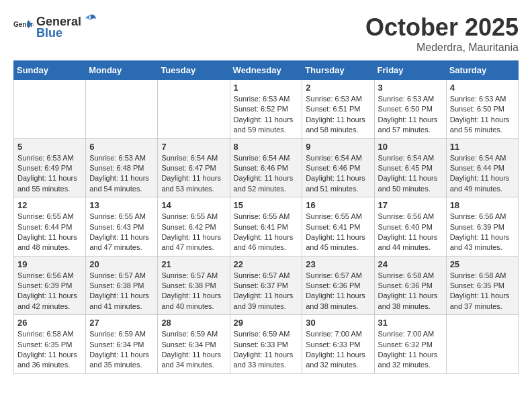 The width and height of the screenshot is (532, 411). Describe the element at coordinates (266, 71) in the screenshot. I see `weekday-header-wednesday: Wednesday` at that location.